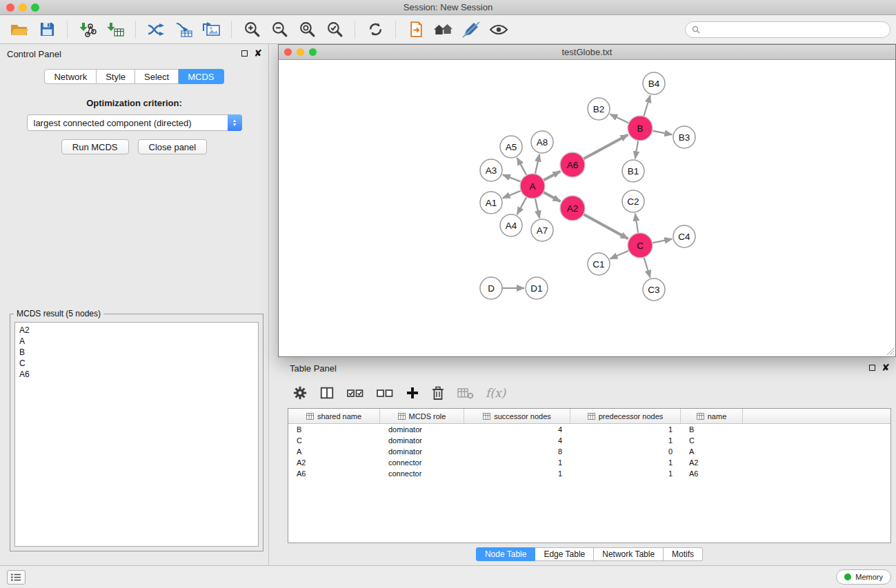  Describe the element at coordinates (542, 142) in the screenshot. I see `graph-node-A8: A8` at that location.